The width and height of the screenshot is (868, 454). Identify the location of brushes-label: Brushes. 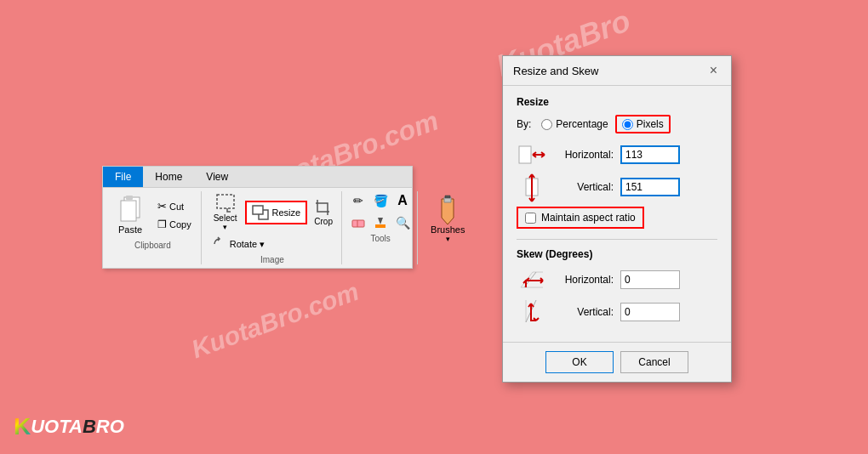
(448, 230).